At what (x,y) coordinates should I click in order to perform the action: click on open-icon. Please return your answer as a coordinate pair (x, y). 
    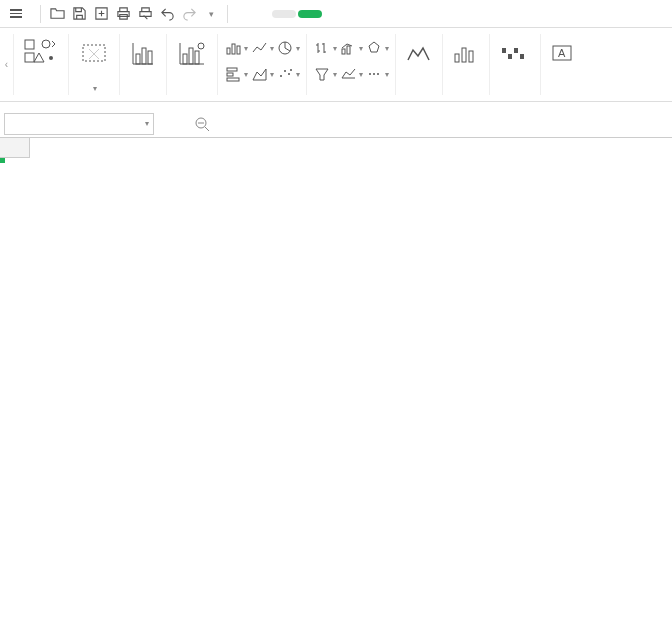
    Looking at the image, I should click on (57, 14).